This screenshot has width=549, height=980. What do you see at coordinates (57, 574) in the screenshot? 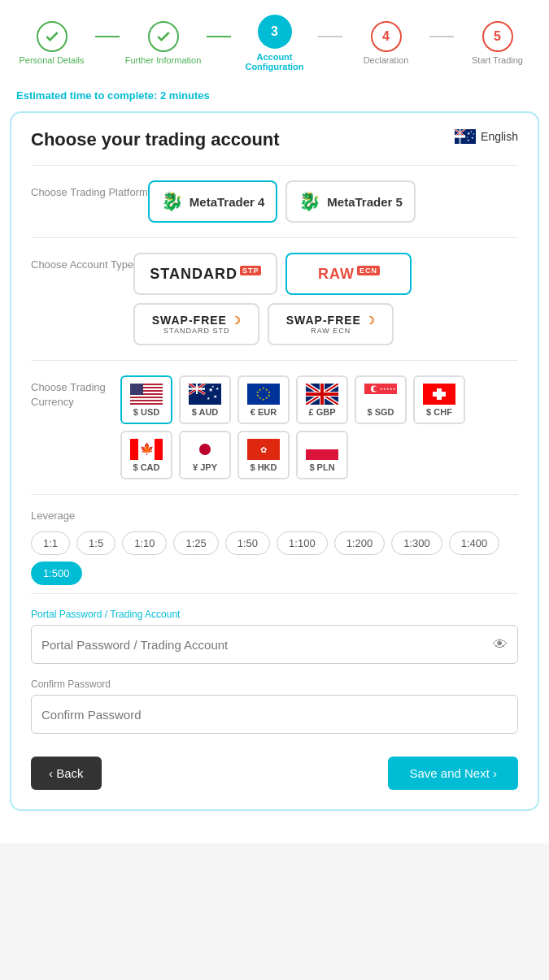
I see `leverage-1-500: 1:500` at bounding box center [57, 574].